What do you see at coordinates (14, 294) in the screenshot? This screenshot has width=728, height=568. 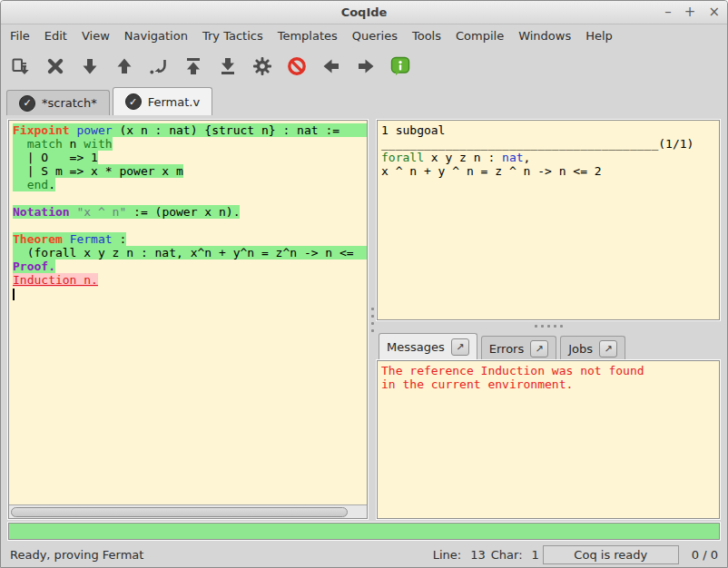 I see `text-cursor` at bounding box center [14, 294].